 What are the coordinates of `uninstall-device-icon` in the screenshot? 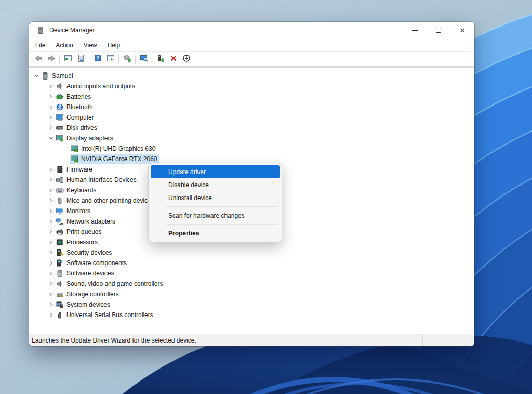 It's located at (174, 59).